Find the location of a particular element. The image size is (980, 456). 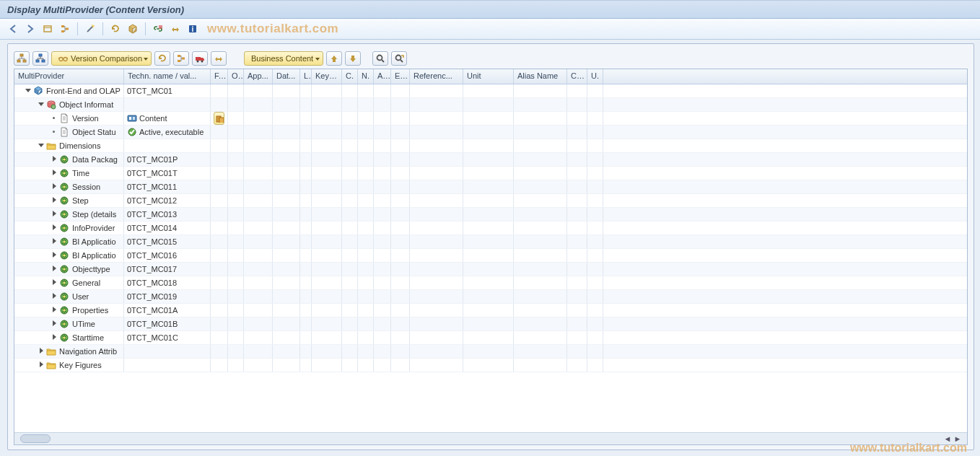

column-header-n: N. is located at coordinates (366, 76).